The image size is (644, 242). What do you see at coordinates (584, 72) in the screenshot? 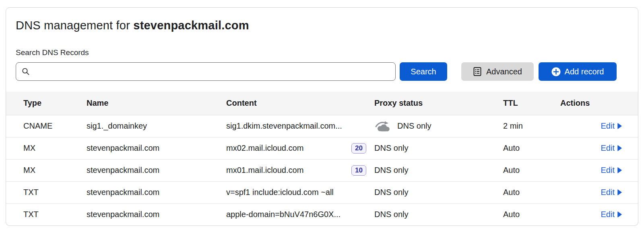
I see `add-record-button-label: Add record` at bounding box center [584, 72].